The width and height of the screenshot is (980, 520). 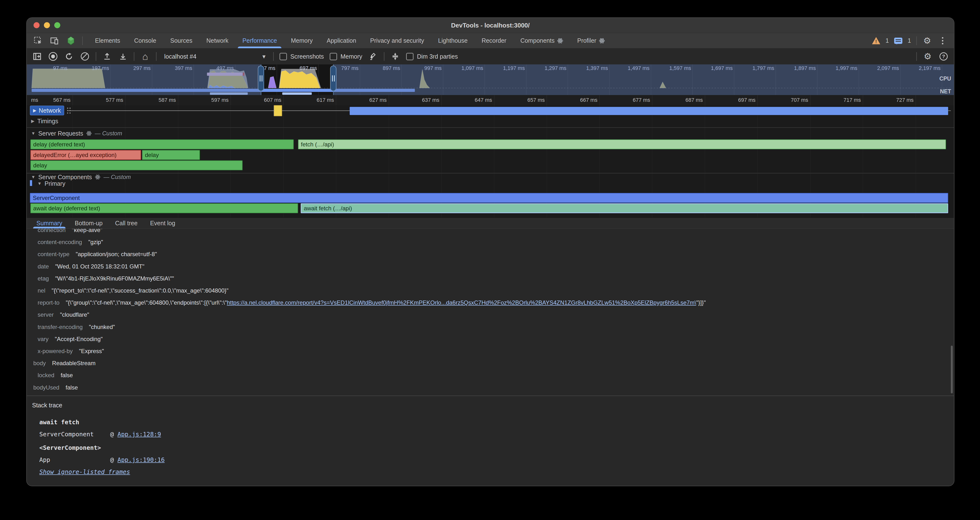 What do you see at coordinates (52, 231) in the screenshot?
I see `detail-key: connection` at bounding box center [52, 231].